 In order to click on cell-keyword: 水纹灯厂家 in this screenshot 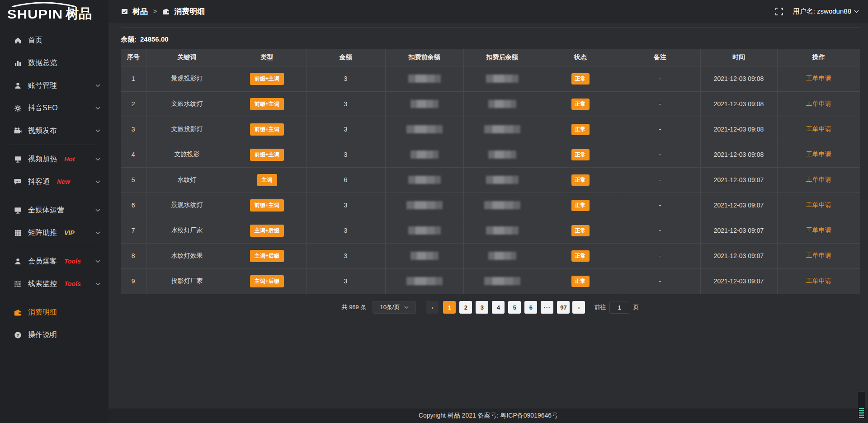, I will do `click(187, 230)`.